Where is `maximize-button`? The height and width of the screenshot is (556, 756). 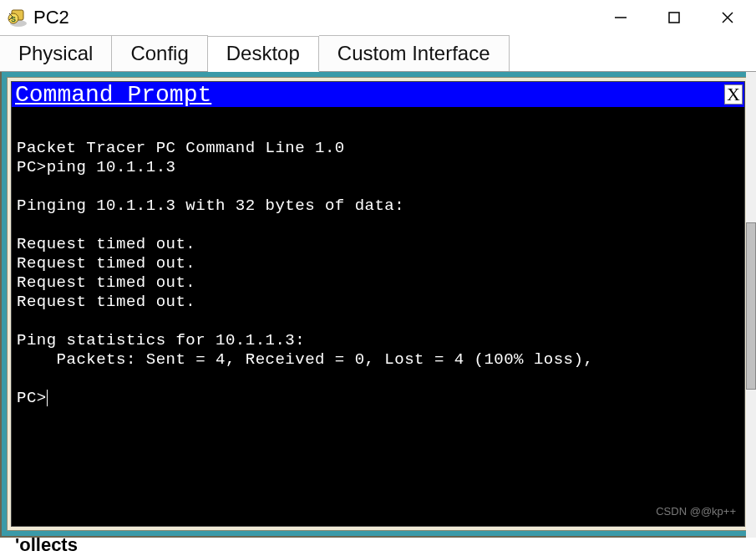
maximize-button is located at coordinates (674, 18).